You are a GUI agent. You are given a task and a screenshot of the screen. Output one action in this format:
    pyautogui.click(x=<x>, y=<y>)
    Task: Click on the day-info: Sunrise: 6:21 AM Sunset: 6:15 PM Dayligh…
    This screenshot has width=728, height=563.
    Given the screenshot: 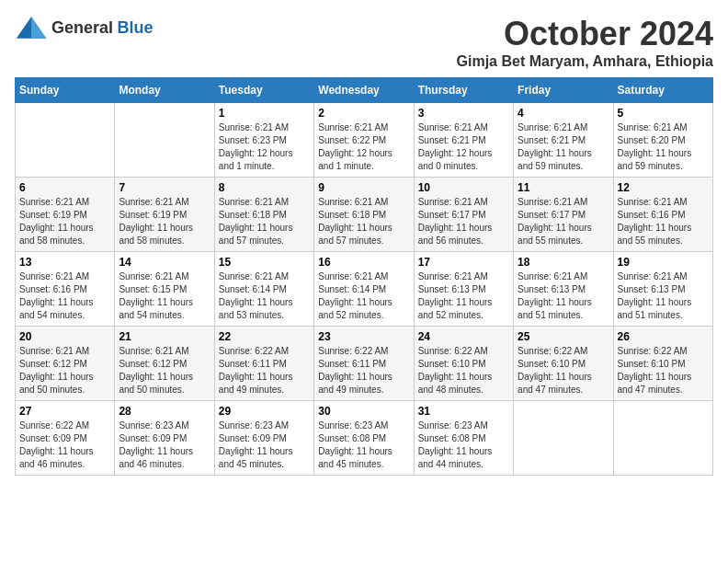 What is the action you would take?
    pyautogui.click(x=164, y=296)
    